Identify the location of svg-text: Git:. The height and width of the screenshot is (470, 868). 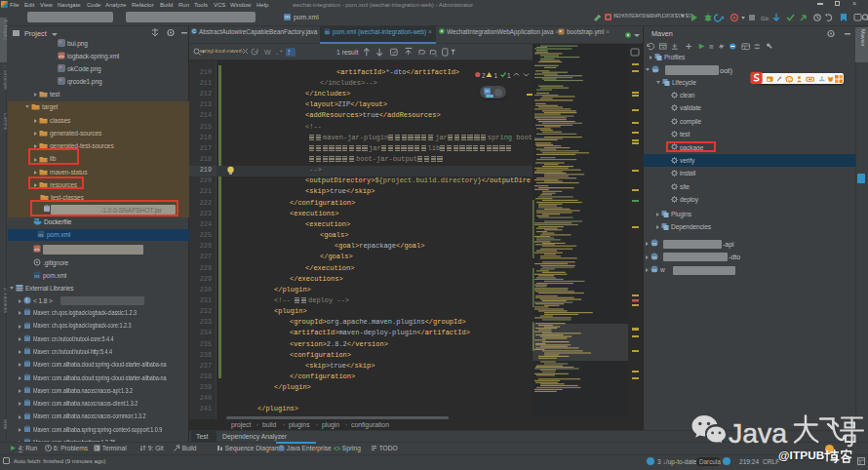
(766, 19).